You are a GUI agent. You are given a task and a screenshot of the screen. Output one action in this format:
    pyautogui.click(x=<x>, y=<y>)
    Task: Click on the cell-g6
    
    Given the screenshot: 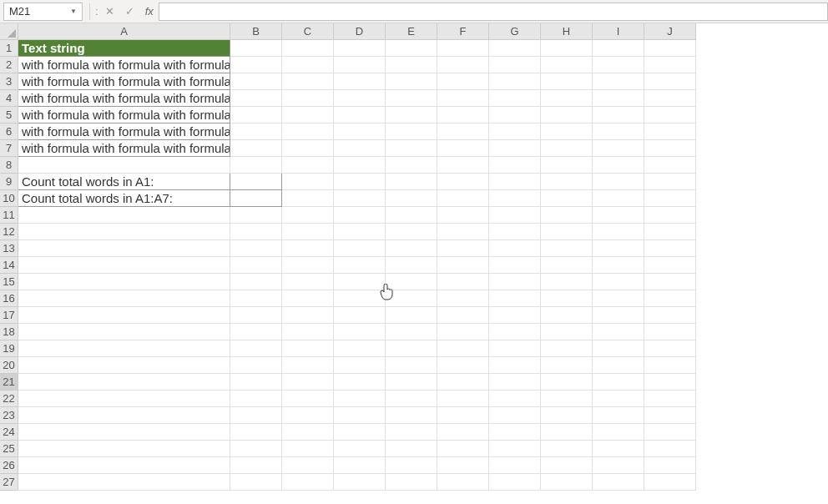 What is the action you would take?
    pyautogui.click(x=515, y=132)
    